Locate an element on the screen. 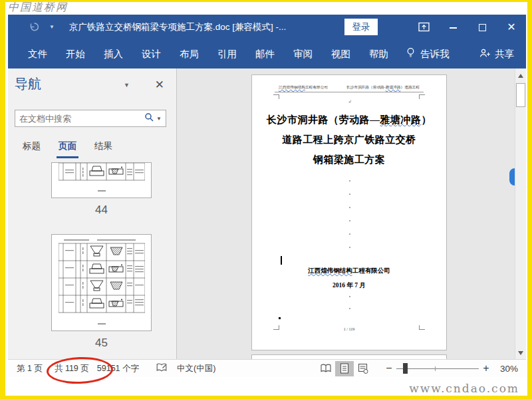  site-watermark-top: 中国道桥网 is located at coordinates (38, 8).